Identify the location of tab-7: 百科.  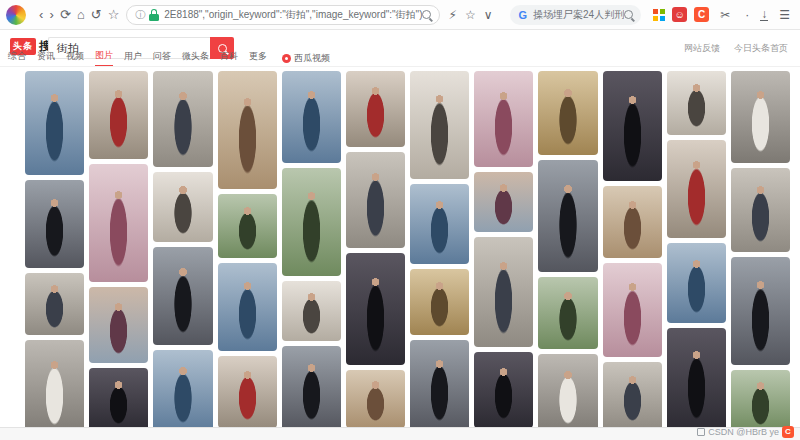
(229, 58).